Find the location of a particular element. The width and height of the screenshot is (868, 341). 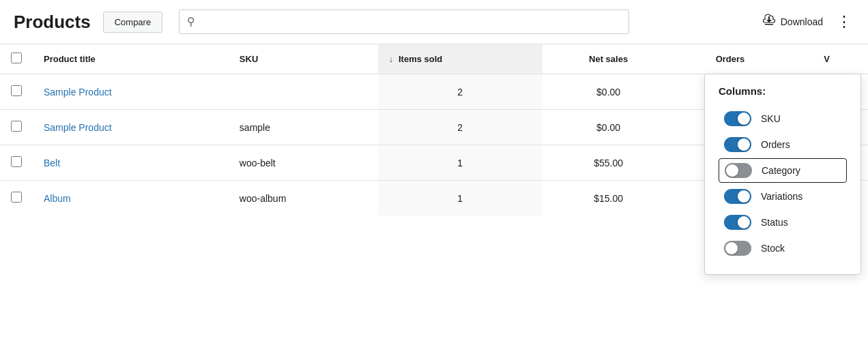

column-toggle-category is located at coordinates (738, 170).